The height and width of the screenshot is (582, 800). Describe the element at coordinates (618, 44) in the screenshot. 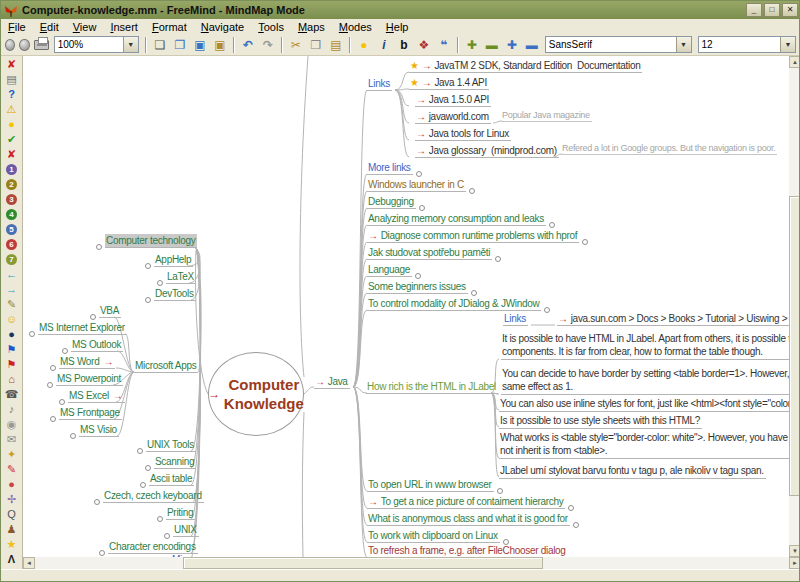

I see `font-family-select: SansSerif ▼` at that location.